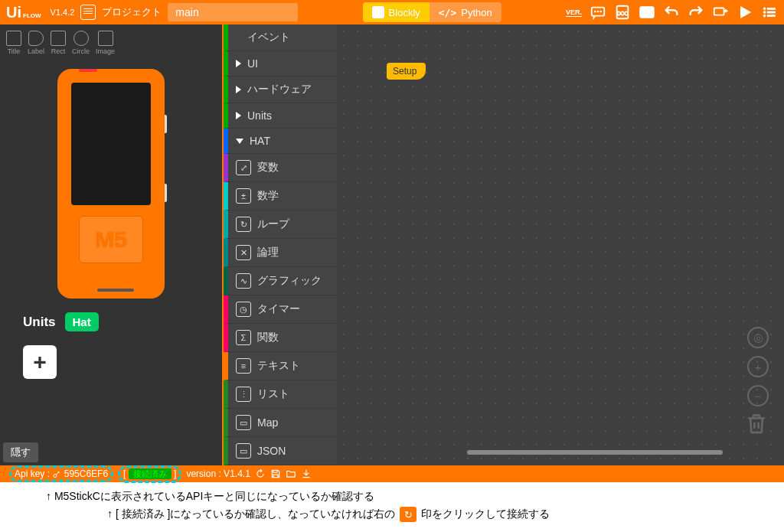 This screenshot has width=784, height=532. What do you see at coordinates (111, 184) in the screenshot?
I see `m5stick-device: M5` at bounding box center [111, 184].